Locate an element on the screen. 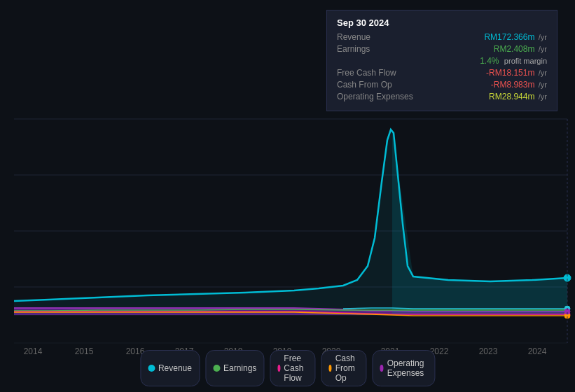  legend-cashop-dot is located at coordinates (330, 368).